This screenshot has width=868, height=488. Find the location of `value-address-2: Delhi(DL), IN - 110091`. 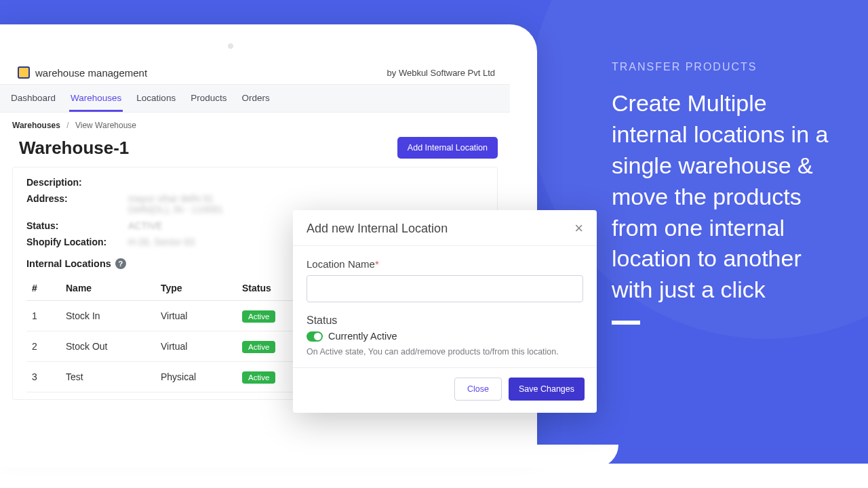

value-address-2: Delhi(DL), IN - 110091 is located at coordinates (176, 209).